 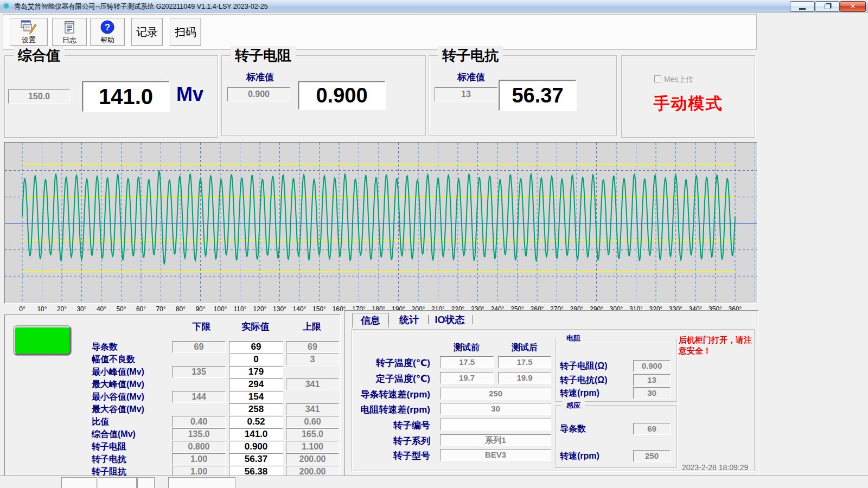 What do you see at coordinates (496, 425) in the screenshot?
I see `info-value-input` at bounding box center [496, 425].